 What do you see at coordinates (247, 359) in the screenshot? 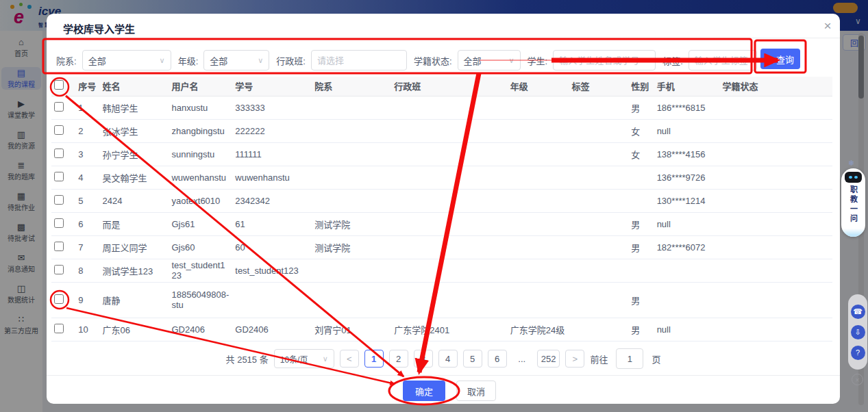
I see `pagination-total: 共 2515 条` at bounding box center [247, 359].